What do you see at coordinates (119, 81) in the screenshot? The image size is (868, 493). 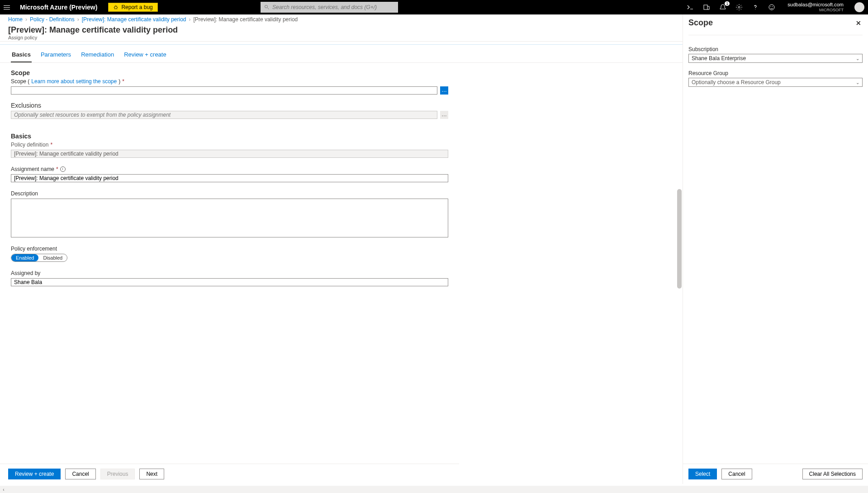 I see `scope-label-suffix: )` at bounding box center [119, 81].